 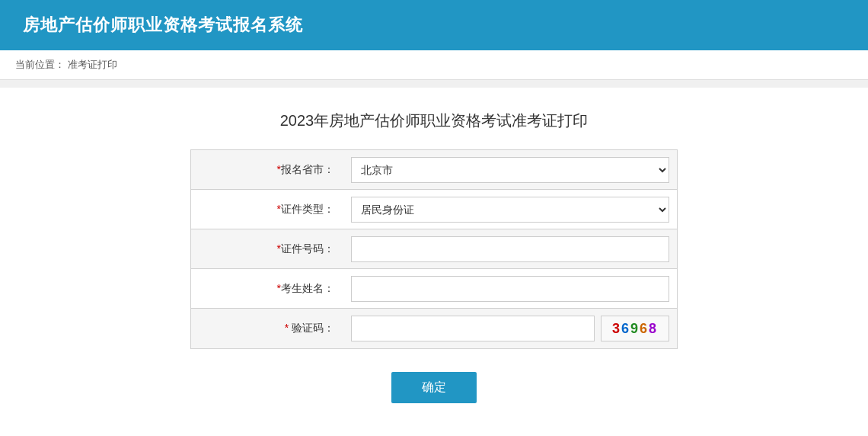 I want to click on captcha-char-5: 8, so click(x=653, y=329).